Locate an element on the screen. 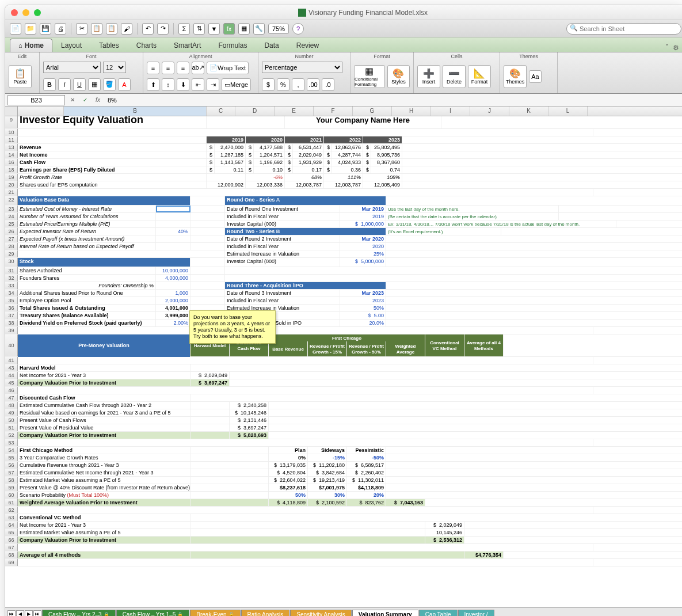 The height and width of the screenshot is (616, 682). cell: $ 11,202,180 is located at coordinates (327, 465).